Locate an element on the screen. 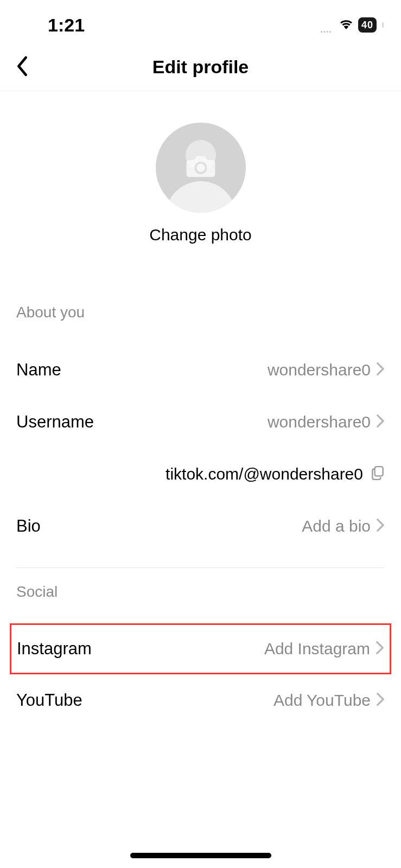 The image size is (401, 868). page-title: Edit profile is located at coordinates (201, 67).